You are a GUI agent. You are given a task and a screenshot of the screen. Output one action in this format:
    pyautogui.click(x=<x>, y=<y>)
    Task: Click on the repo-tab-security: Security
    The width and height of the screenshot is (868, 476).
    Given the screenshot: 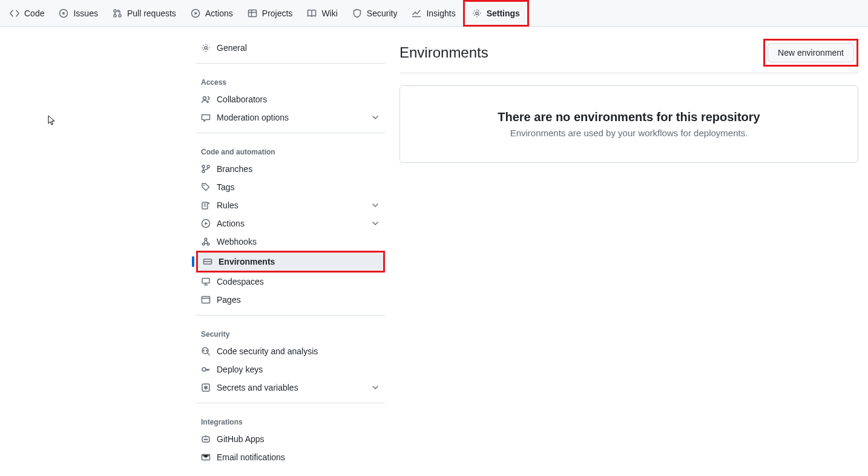 What is the action you would take?
    pyautogui.click(x=375, y=13)
    